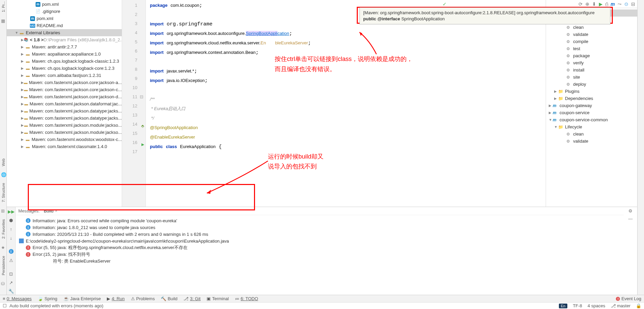  What do you see at coordinates (192, 299) in the screenshot?
I see `git-tool-button: ⎇ 3: Git` at bounding box center [192, 299].